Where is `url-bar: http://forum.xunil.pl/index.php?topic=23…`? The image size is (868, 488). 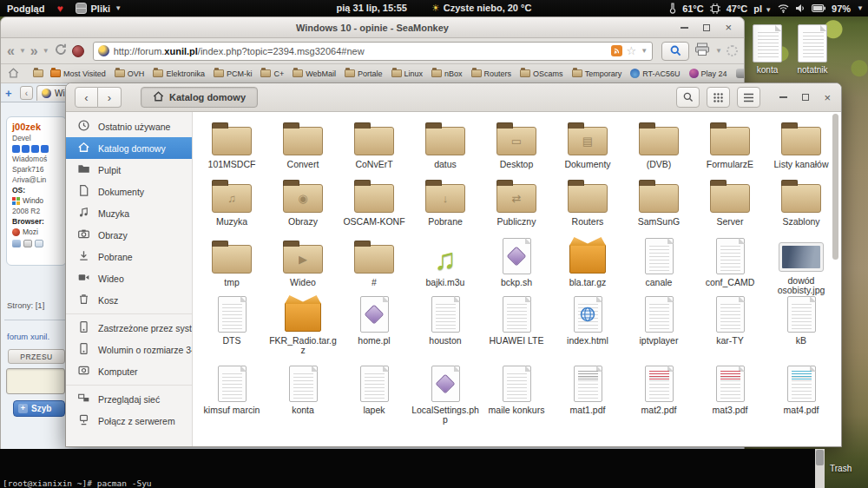
url-bar: http://forum.xunil.pl/index.php?topic=23… is located at coordinates (373, 51).